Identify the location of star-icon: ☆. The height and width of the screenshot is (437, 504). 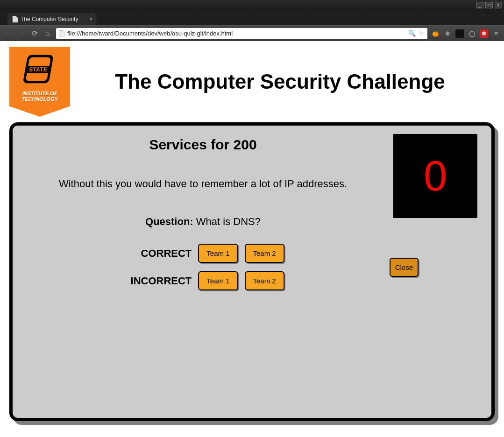
(421, 34).